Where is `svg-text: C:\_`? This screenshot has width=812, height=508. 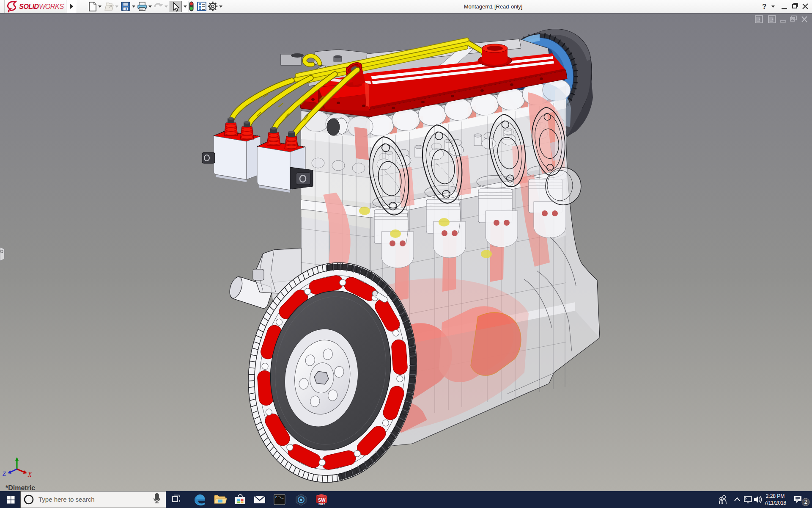 svg-text: C:\_ is located at coordinates (279, 497).